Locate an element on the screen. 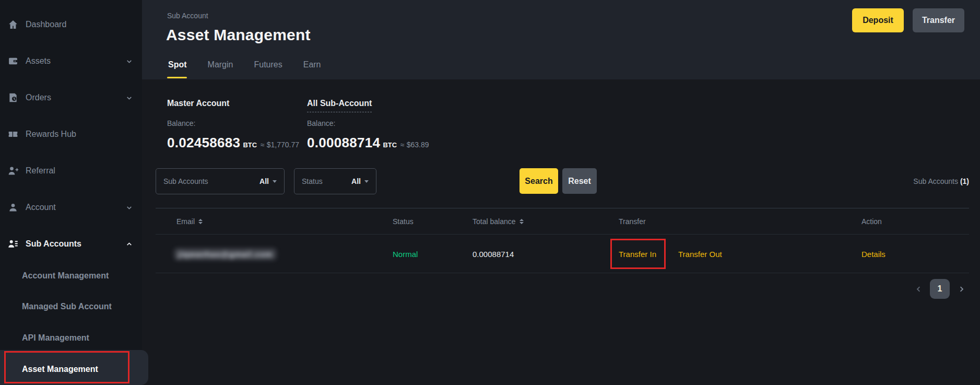  sidebar-item-dashboard: Dashboard is located at coordinates (71, 25).